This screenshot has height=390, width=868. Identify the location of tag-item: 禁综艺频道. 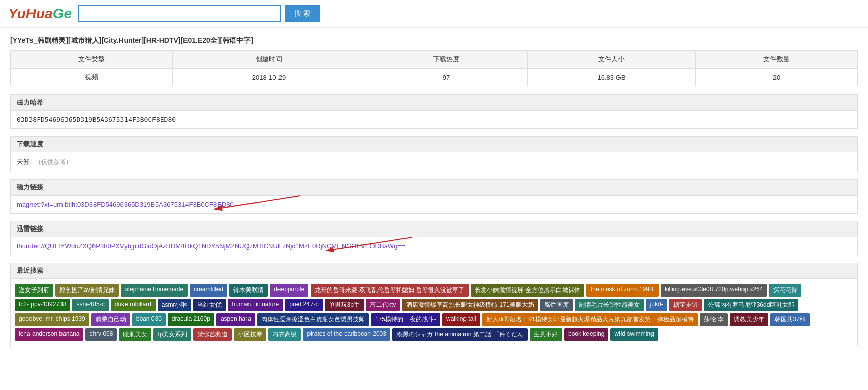
(212, 334).